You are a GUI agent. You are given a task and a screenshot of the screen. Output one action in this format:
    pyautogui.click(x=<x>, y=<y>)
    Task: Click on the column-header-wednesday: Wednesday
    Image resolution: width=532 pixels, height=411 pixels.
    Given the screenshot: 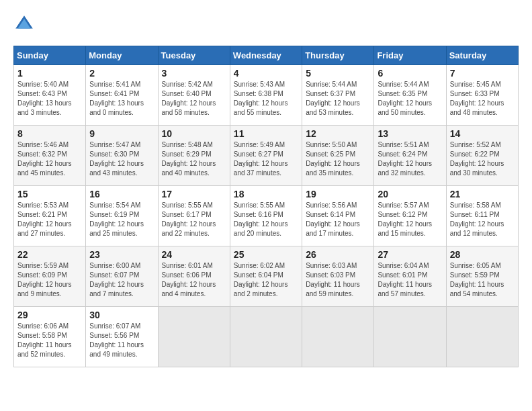 What is the action you would take?
    pyautogui.click(x=266, y=56)
    